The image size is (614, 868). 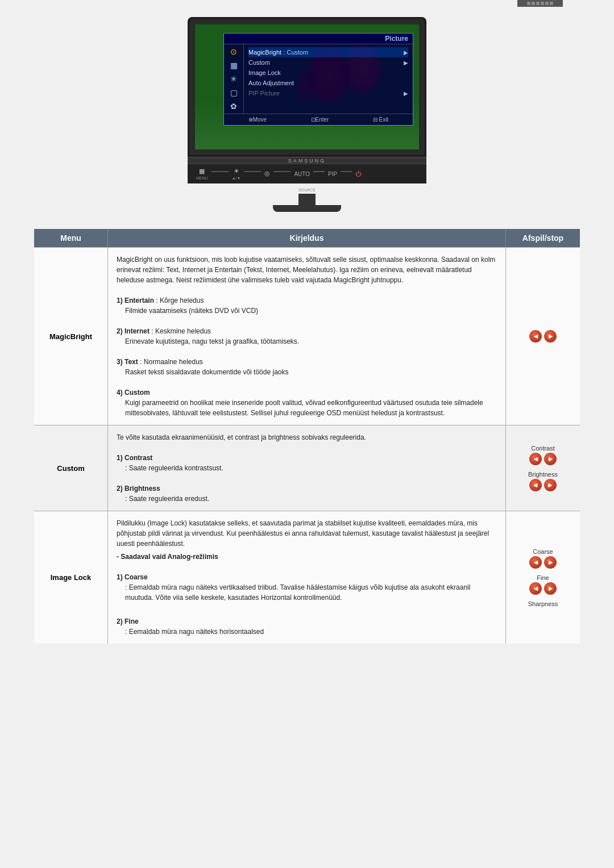 I want to click on monitor-foot, so click(x=307, y=208).